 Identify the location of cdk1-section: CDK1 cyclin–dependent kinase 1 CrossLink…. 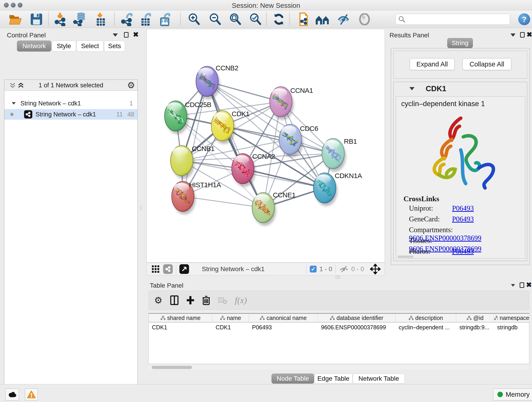
(460, 171).